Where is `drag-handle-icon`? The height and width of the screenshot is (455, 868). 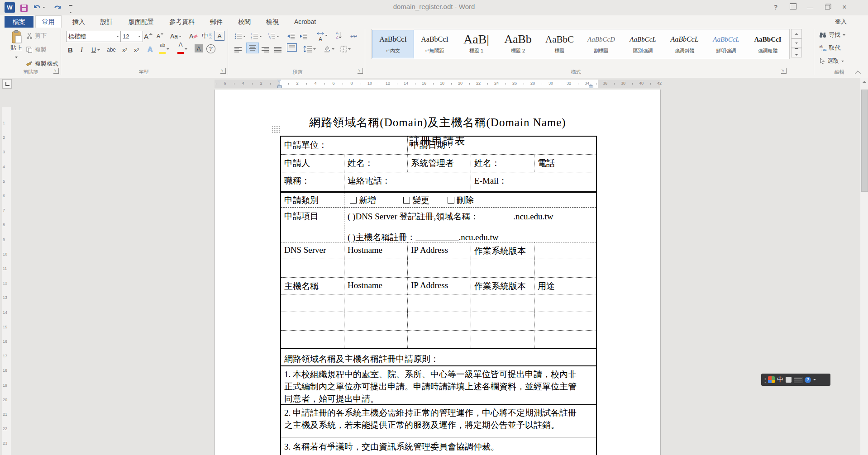 drag-handle-icon is located at coordinates (765, 380).